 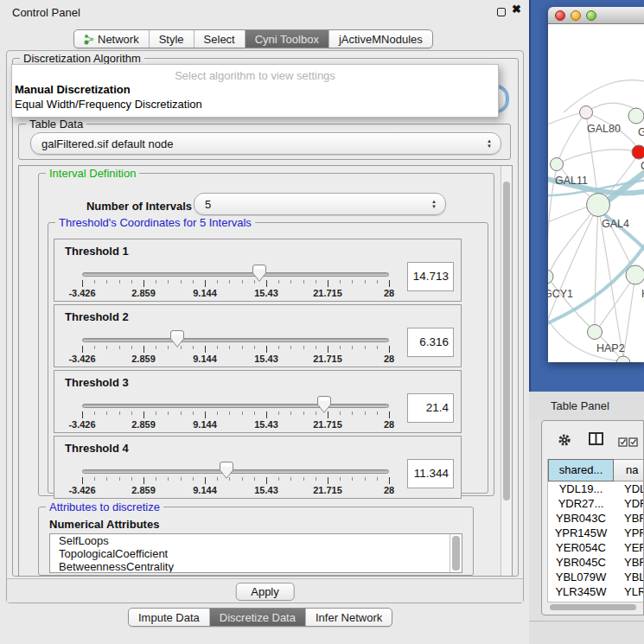 I want to click on algorithm-dropdown-prompt: Select algorithm to view settings, so click(x=255, y=76).